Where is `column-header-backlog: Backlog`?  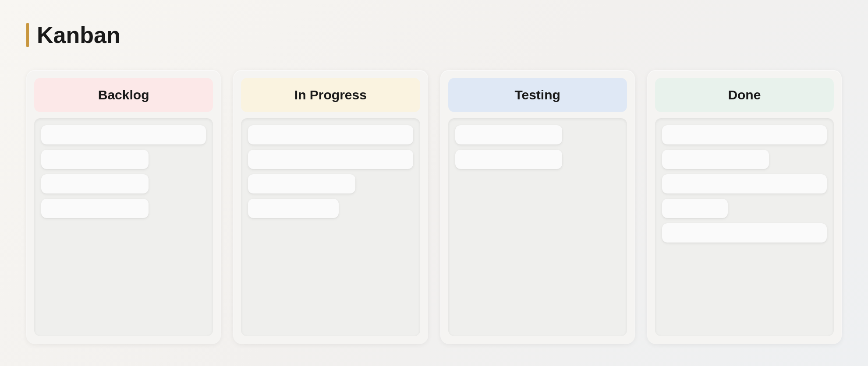
column-header-backlog: Backlog is located at coordinates (124, 95).